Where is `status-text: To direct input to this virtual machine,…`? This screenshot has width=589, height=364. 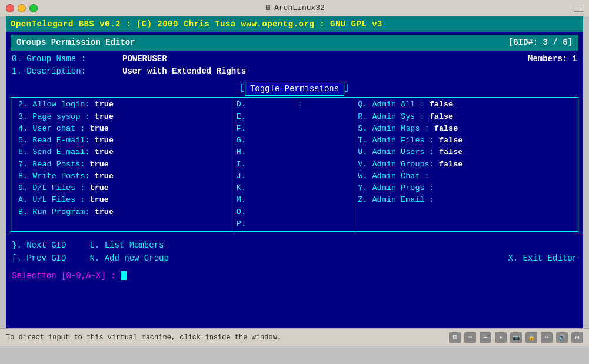 status-text: To direct input to this virtual machine,… is located at coordinates (144, 338).